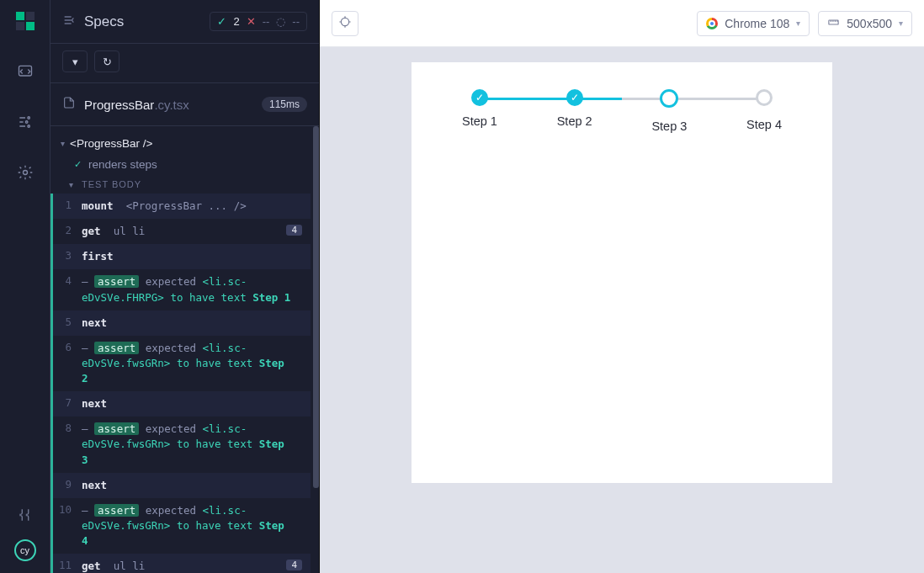  What do you see at coordinates (77, 165) in the screenshot?
I see `check-icon: ✓` at bounding box center [77, 165].